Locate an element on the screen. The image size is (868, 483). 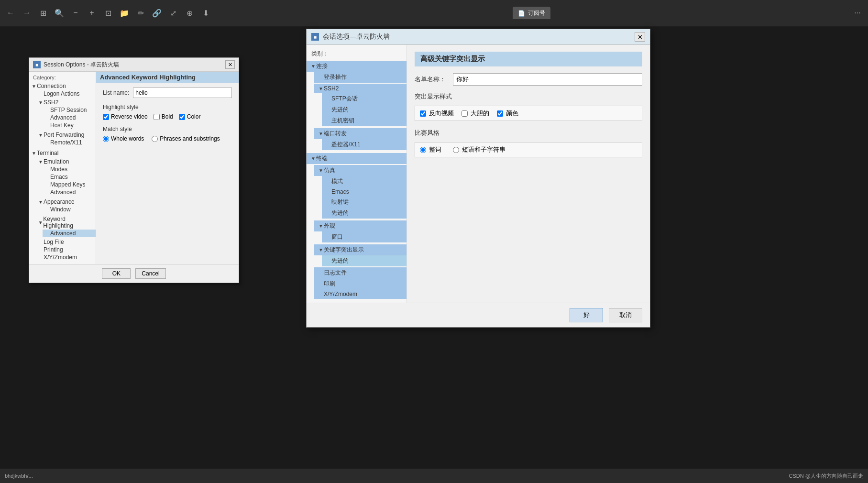
tree-connection-row: ▼ Connection is located at coordinates (62, 86).